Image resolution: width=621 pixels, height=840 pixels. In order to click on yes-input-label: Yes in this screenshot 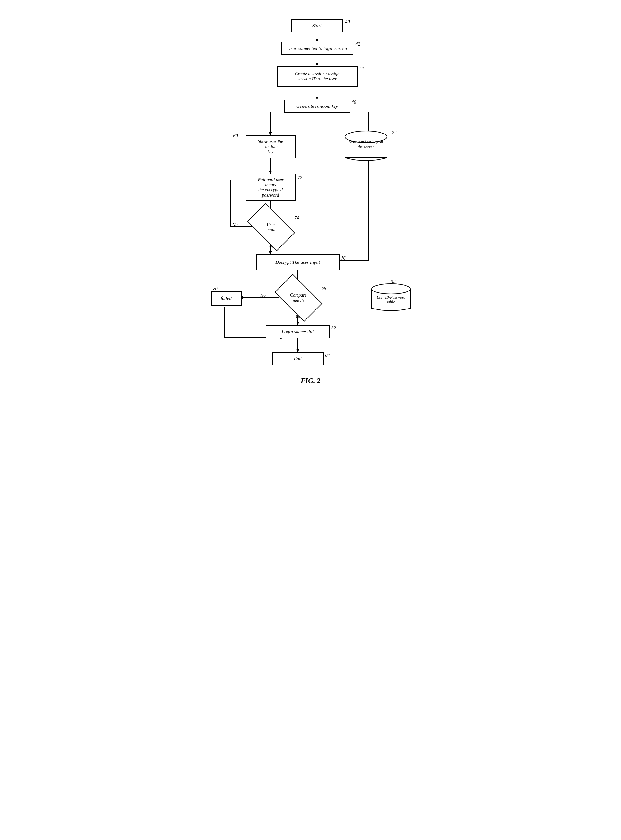, I will do `click(271, 247)`.